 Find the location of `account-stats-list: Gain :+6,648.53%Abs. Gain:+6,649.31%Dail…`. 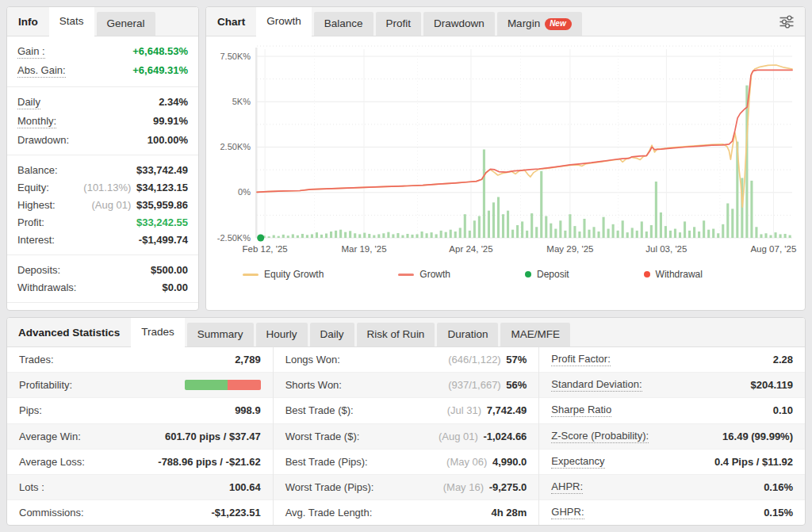

account-stats-list: Gain :+6,648.53%Abs. Gain:+6,649.31%Dail… is located at coordinates (103, 174).